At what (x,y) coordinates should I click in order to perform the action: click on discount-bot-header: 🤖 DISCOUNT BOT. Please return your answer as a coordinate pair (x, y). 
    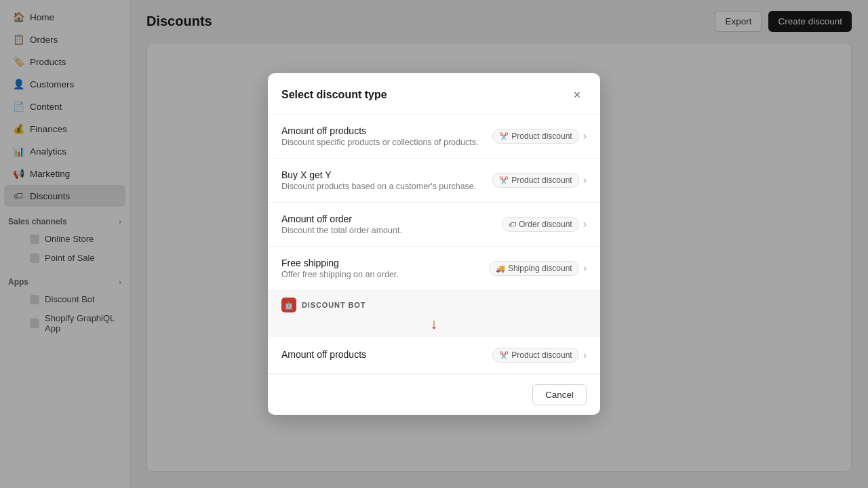
    Looking at the image, I should click on (434, 305).